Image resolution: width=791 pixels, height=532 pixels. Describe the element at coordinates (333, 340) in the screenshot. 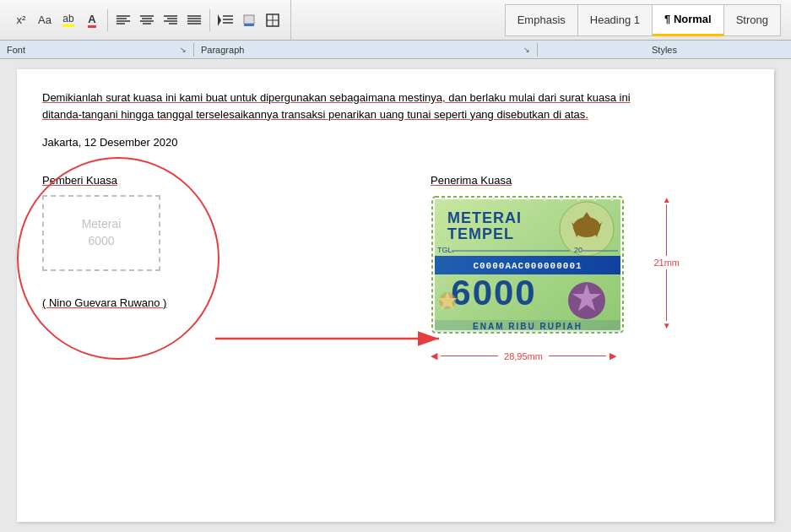

I see `arrow-annotation` at that location.